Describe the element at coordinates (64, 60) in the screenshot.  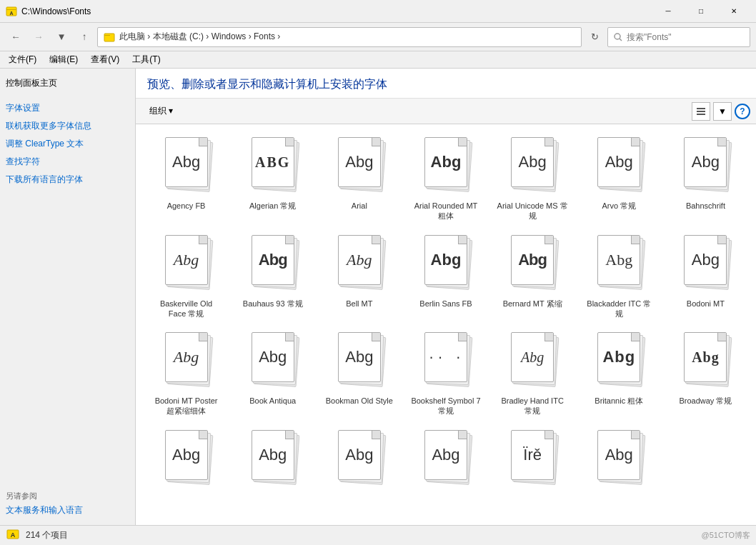
I see `menu-edit: 编辑(E)` at that location.